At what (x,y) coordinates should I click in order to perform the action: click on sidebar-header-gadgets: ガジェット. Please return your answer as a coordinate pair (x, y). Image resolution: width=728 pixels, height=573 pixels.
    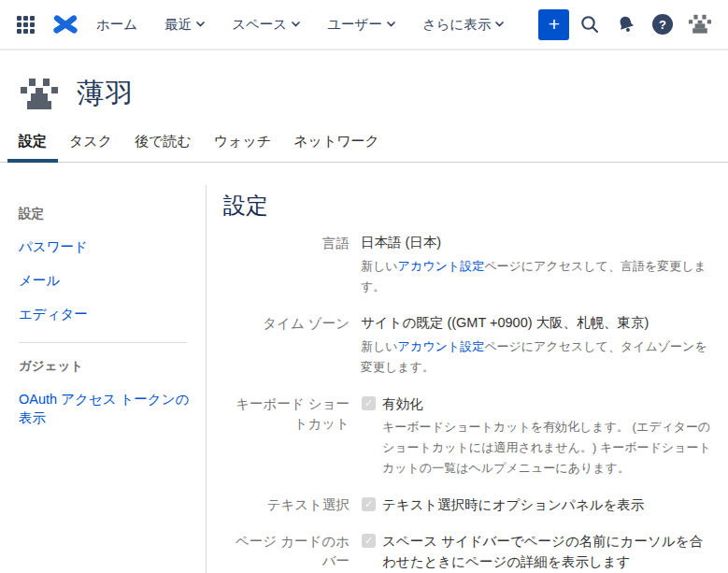
    Looking at the image, I should click on (106, 366).